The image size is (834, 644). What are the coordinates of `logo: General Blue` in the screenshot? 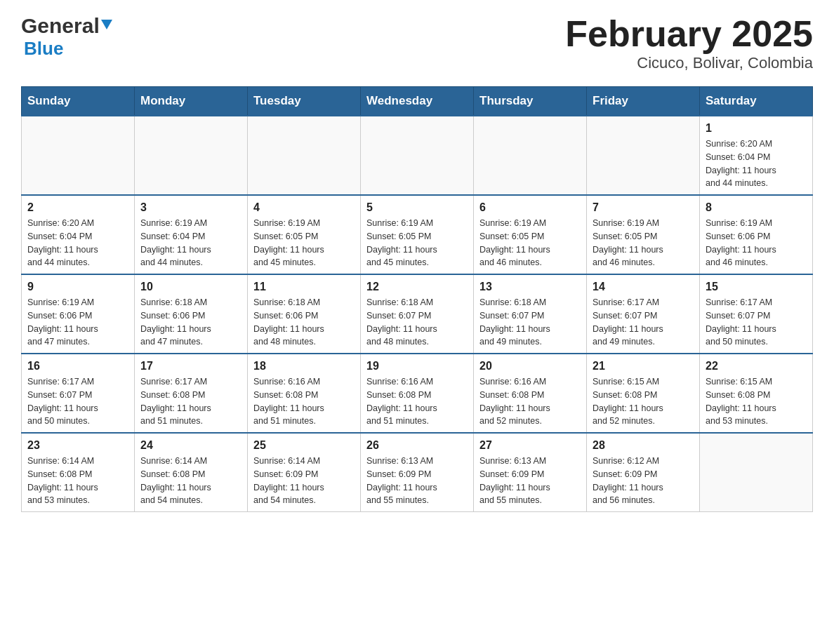 It's located at (67, 36).